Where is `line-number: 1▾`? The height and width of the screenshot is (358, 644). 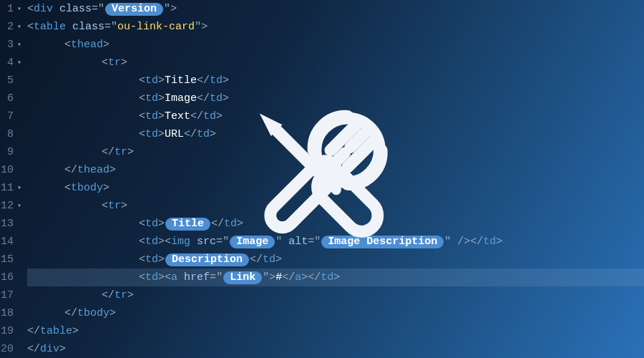
line-number: 1▾ is located at coordinates (11, 9).